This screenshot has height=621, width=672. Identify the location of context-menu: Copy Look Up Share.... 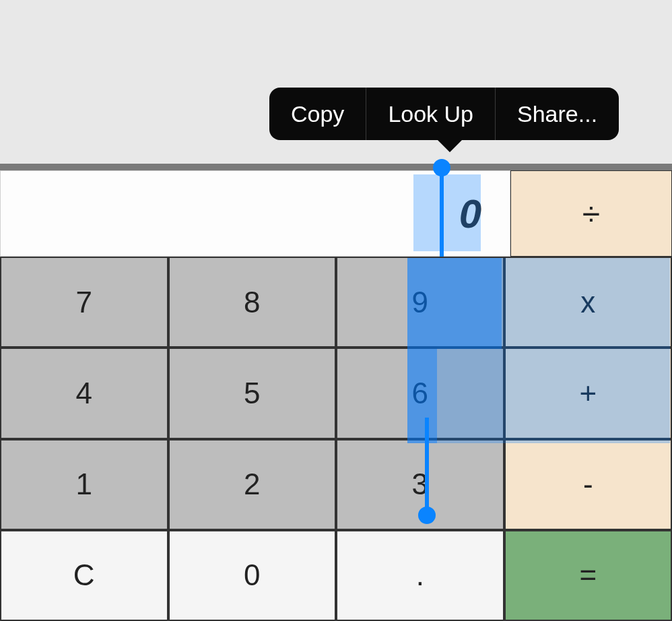
(444, 114).